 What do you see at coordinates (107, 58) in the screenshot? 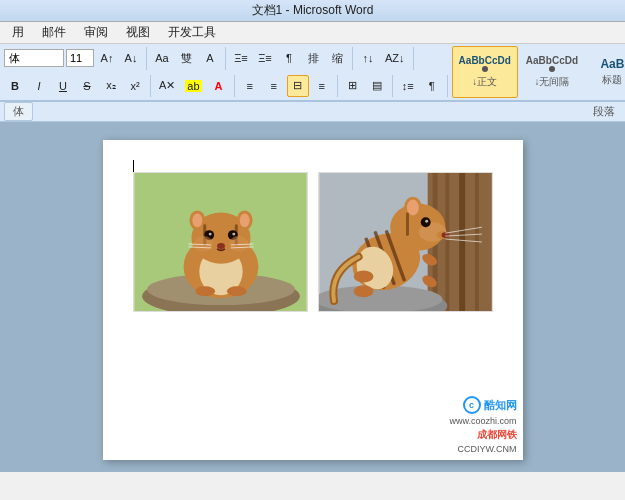
I see `font-grow-button: A↑` at bounding box center [107, 58].